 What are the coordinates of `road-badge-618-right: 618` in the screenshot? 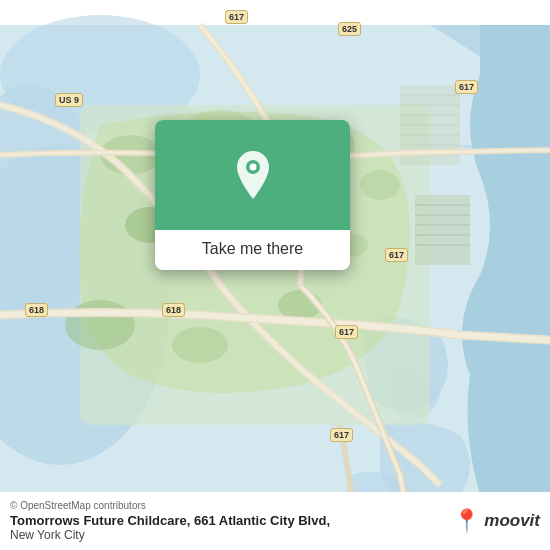 It's located at (174, 310).